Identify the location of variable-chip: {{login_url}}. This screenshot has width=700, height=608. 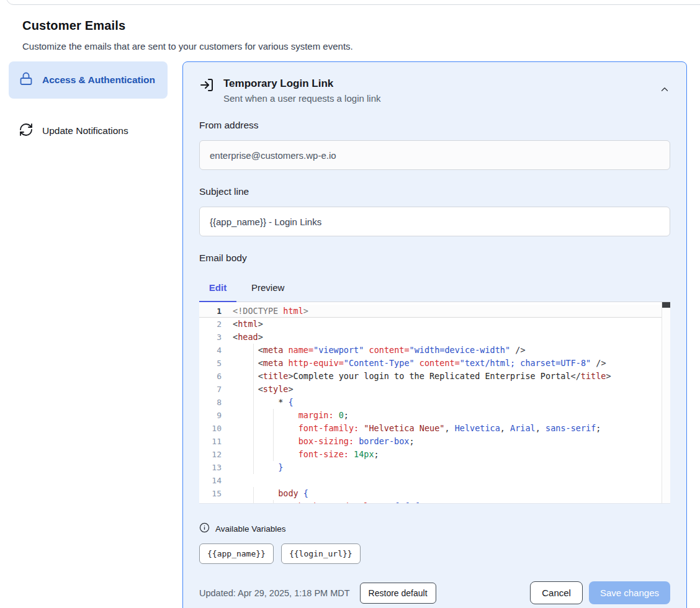
(321, 553).